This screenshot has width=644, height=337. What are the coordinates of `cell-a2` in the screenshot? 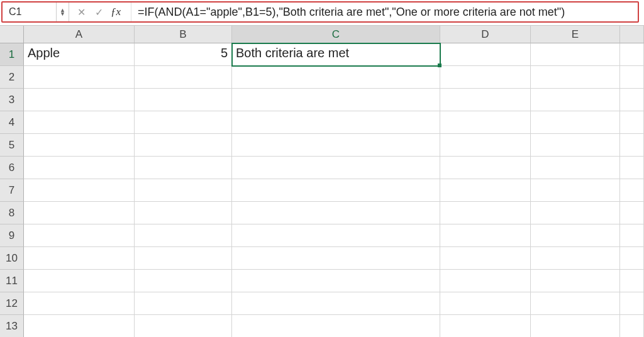 It's located at (79, 77).